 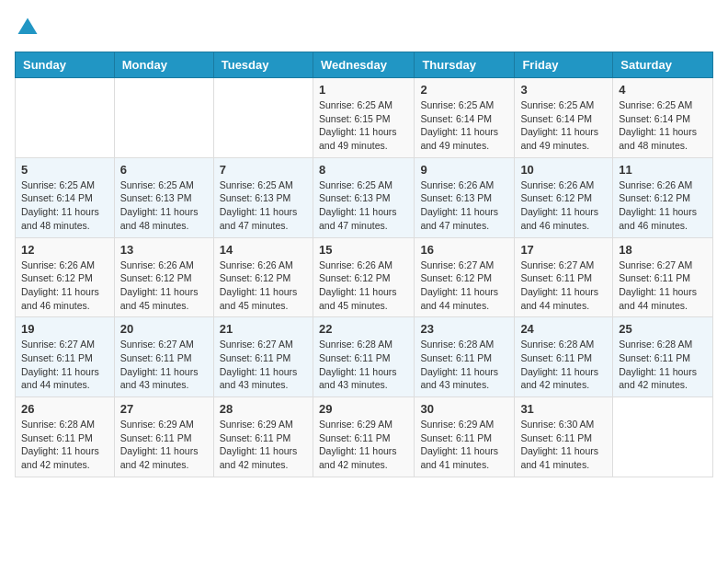 What do you see at coordinates (164, 65) in the screenshot?
I see `weekday-header-monday: Monday` at bounding box center [164, 65].